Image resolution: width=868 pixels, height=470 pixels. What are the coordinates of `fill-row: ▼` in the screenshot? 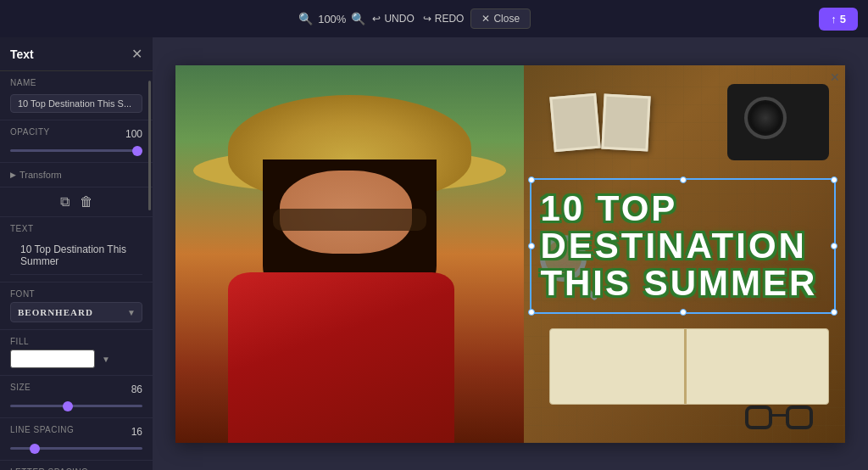 It's located at (76, 359).